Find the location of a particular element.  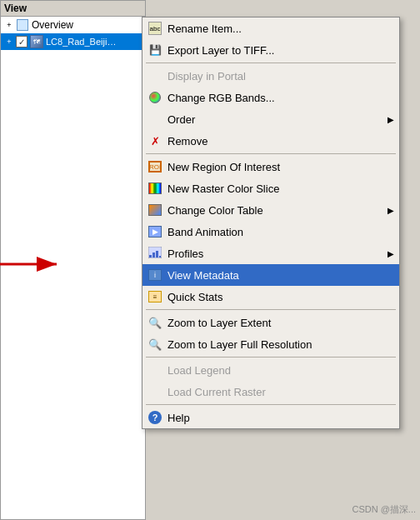

menu-item-export: 💾Export Layer to TIFF... is located at coordinates (271, 50).